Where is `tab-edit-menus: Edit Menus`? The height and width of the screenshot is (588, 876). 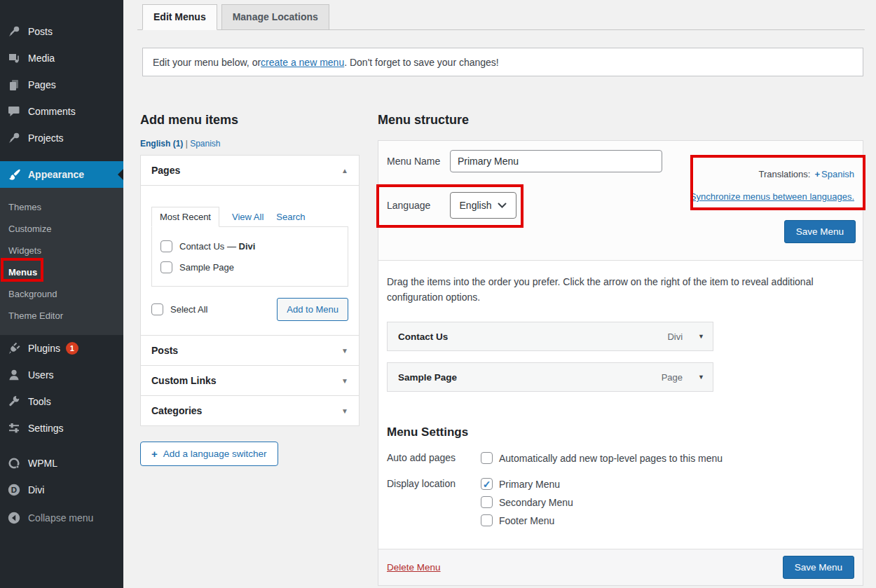 tab-edit-menus: Edit Menus is located at coordinates (179, 17).